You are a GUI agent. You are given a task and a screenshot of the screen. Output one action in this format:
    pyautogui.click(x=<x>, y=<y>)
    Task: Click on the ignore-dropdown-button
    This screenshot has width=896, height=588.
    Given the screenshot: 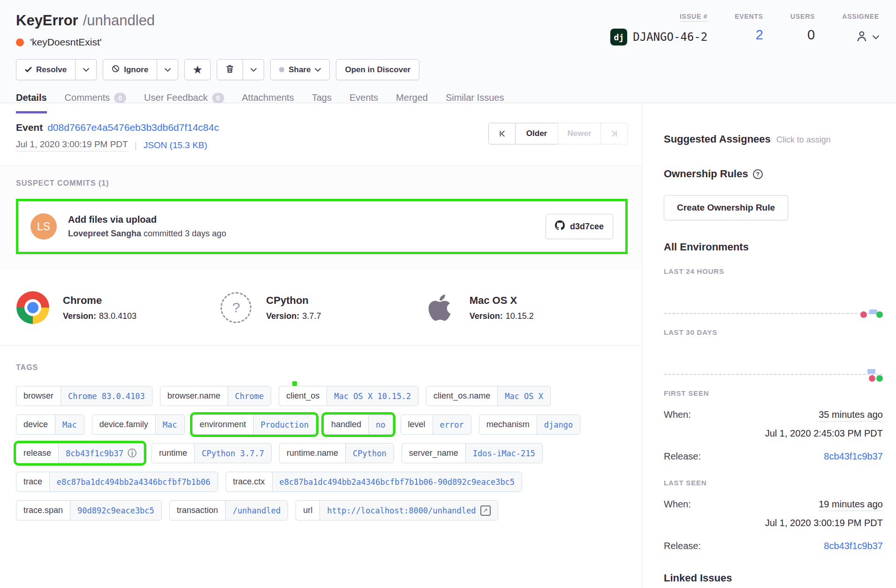 What is the action you would take?
    pyautogui.click(x=167, y=69)
    